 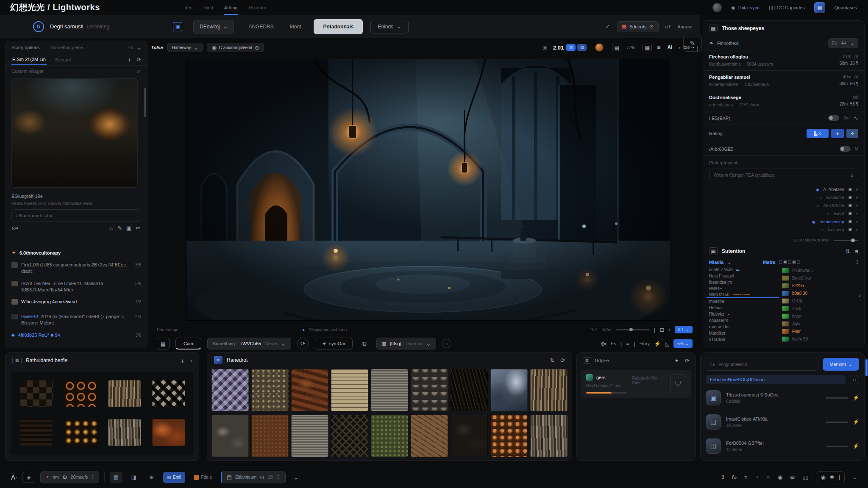 I want to click on property-group: Firehoan olloglou Kerdhuswrtmime 0004 us…, so click(x=784, y=61).